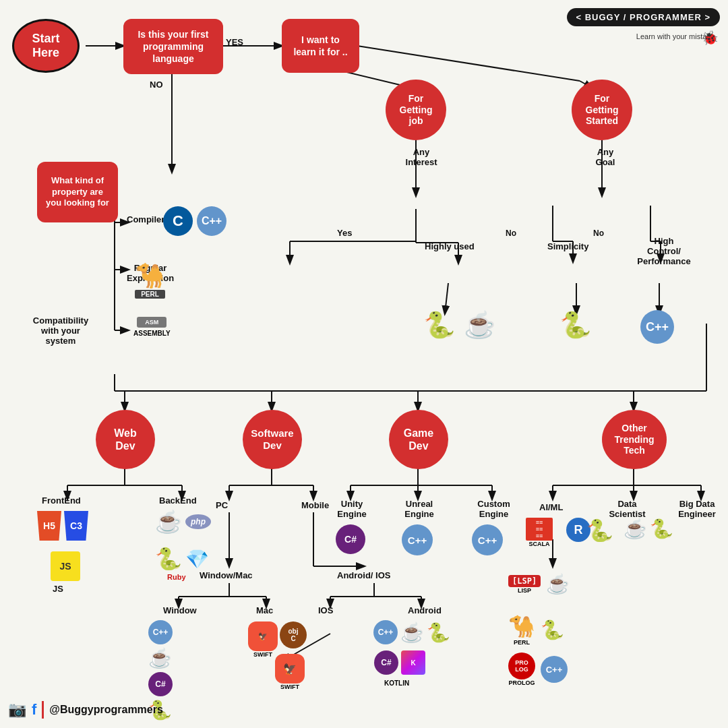  I want to click on other-tech-node: Other Trending Tech, so click(634, 439).